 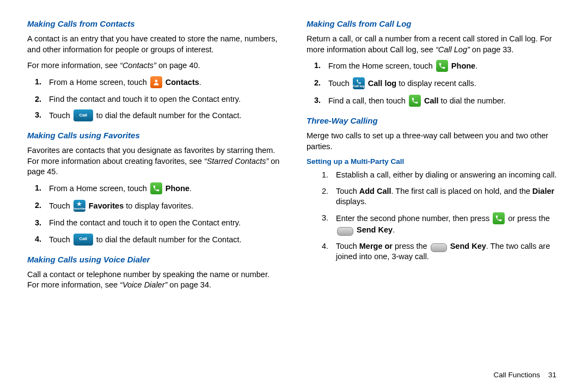 I want to click on footer-section: Call Functions, so click(x=517, y=375).